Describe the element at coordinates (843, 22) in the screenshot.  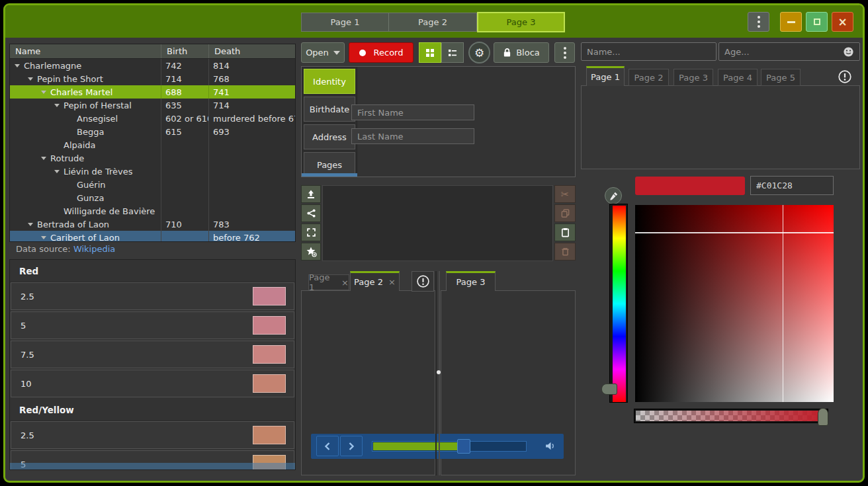
I see `close-button: ×` at that location.